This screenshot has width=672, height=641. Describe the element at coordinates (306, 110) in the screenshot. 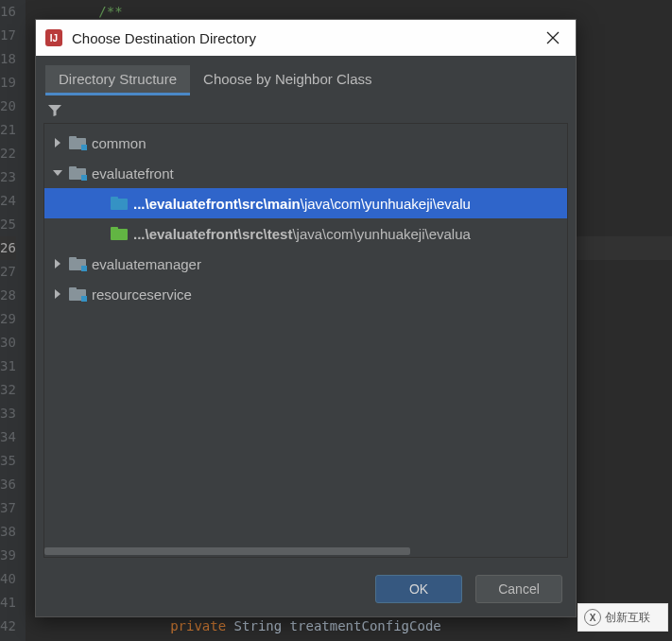

I see `tree-toolbar` at that location.